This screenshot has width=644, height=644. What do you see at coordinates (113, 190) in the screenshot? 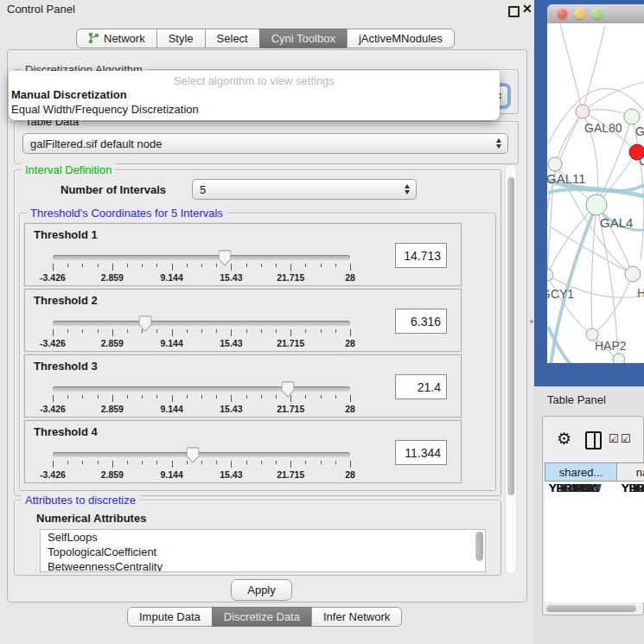
I see `number-of-intervals-label: Number of Intervals` at bounding box center [113, 190].